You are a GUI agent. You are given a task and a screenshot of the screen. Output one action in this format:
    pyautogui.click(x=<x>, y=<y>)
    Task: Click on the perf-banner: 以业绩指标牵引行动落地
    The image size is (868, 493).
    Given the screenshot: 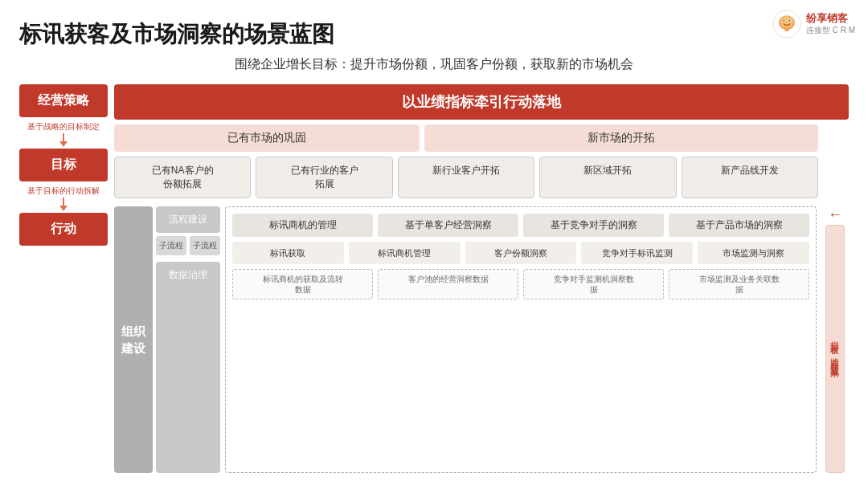 What is the action you would take?
    pyautogui.click(x=481, y=102)
    